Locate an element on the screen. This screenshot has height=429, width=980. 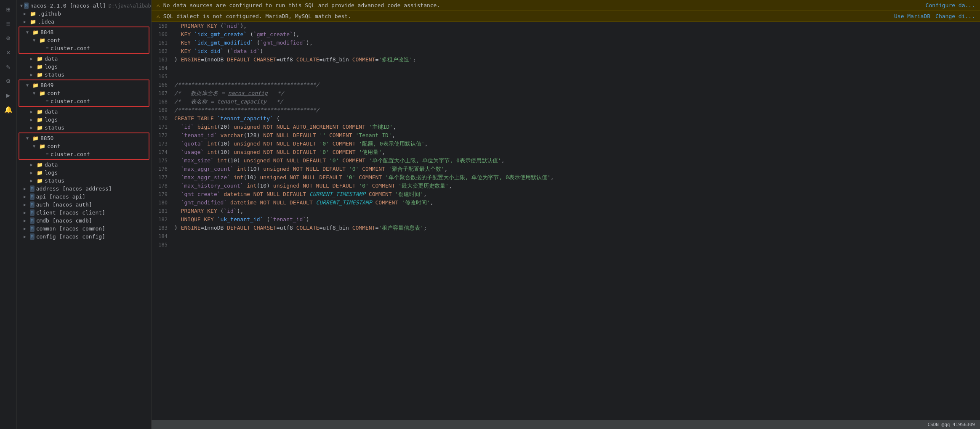
tree-item-8848-status: ▶ 📁 status is located at coordinates (84, 75).